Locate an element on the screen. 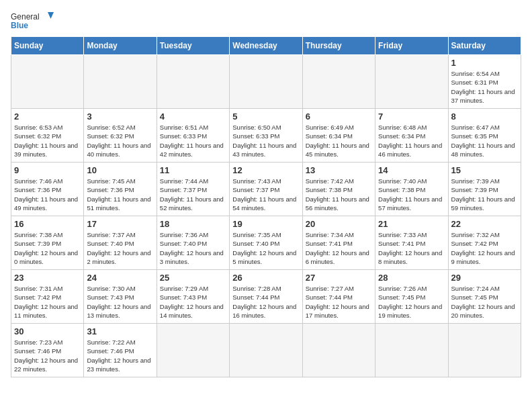 This screenshot has height=411, width=532. day-info: Sunrise: 7:43 AMSunset: 7:37 PMDaylight:… is located at coordinates (266, 195).